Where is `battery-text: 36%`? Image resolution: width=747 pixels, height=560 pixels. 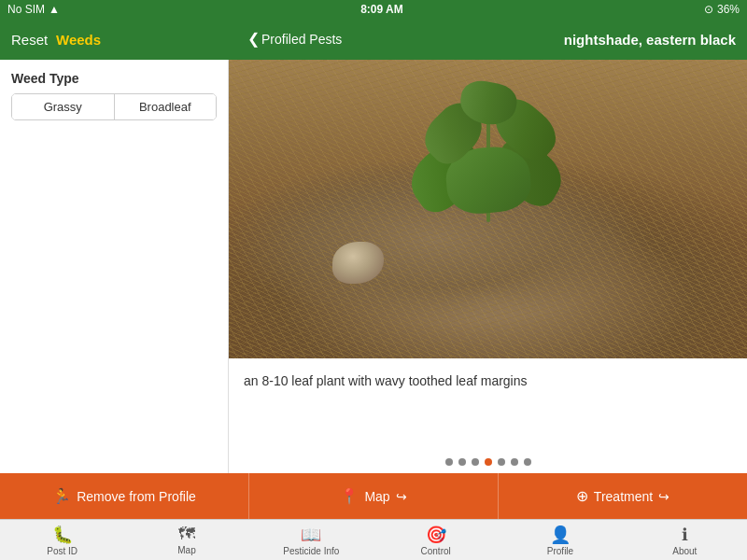
battery-text: 36% is located at coordinates (728, 9).